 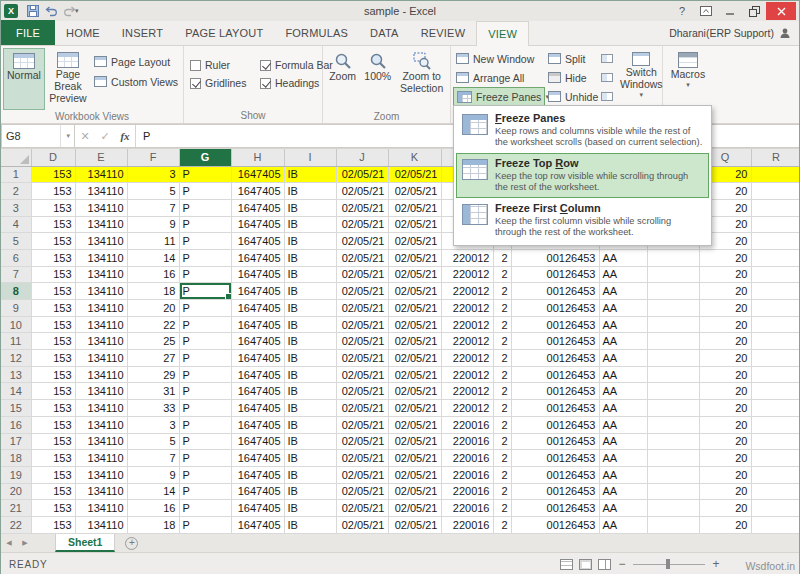 I want to click on cell-M15: 2, so click(x=502, y=408).